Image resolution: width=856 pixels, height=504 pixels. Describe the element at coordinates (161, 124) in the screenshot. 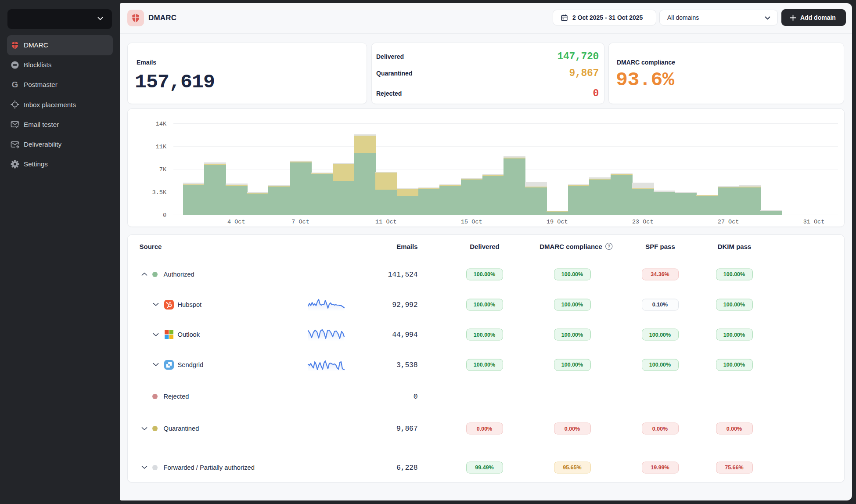

I see `svg-text: 14K` at that location.